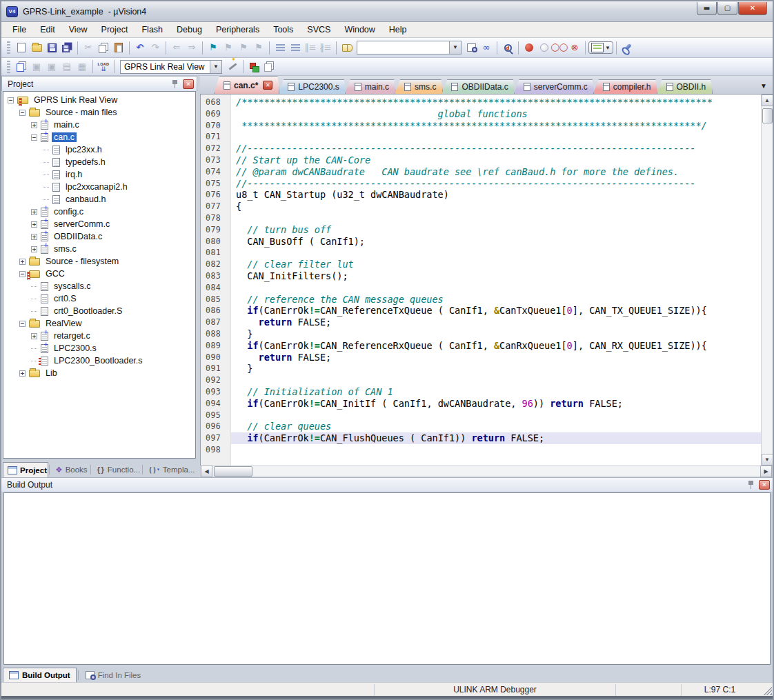  What do you see at coordinates (99, 274) in the screenshot?
I see `tree-item-gcc: −GCC` at bounding box center [99, 274].